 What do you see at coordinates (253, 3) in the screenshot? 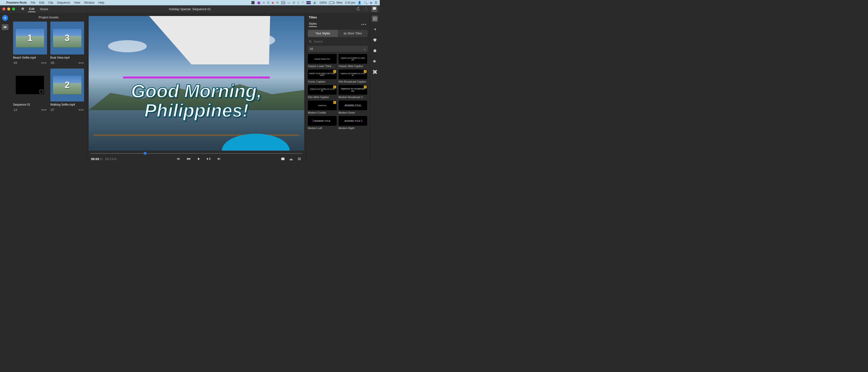
I see `dropbox-icon: ⬛` at bounding box center [253, 3].